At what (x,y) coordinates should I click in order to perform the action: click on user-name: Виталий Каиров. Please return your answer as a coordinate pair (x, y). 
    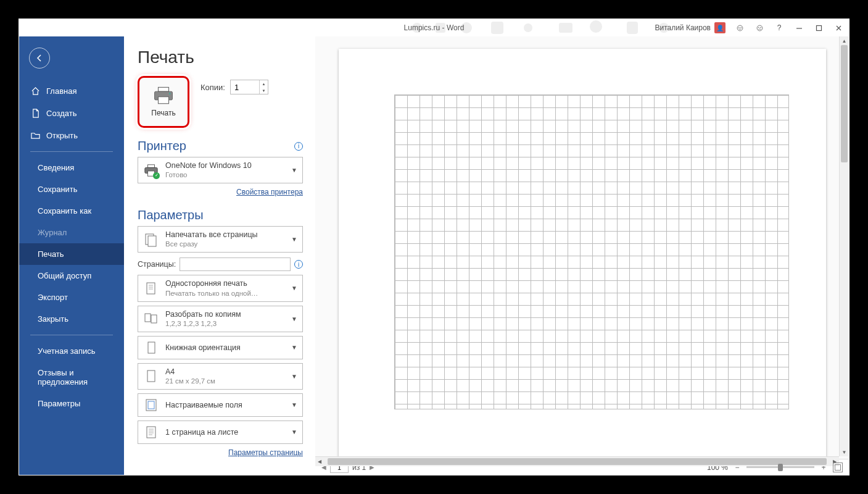
    Looking at the image, I should click on (682, 28).